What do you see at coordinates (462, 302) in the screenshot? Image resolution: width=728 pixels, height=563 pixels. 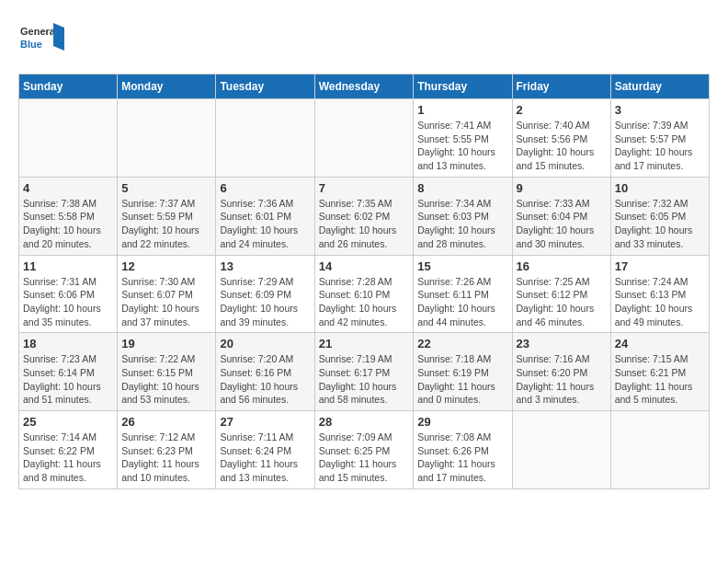 I see `day-info: Sunrise: 7:26 AMSunset: 6:11 PMDaylight:…` at bounding box center [462, 302].